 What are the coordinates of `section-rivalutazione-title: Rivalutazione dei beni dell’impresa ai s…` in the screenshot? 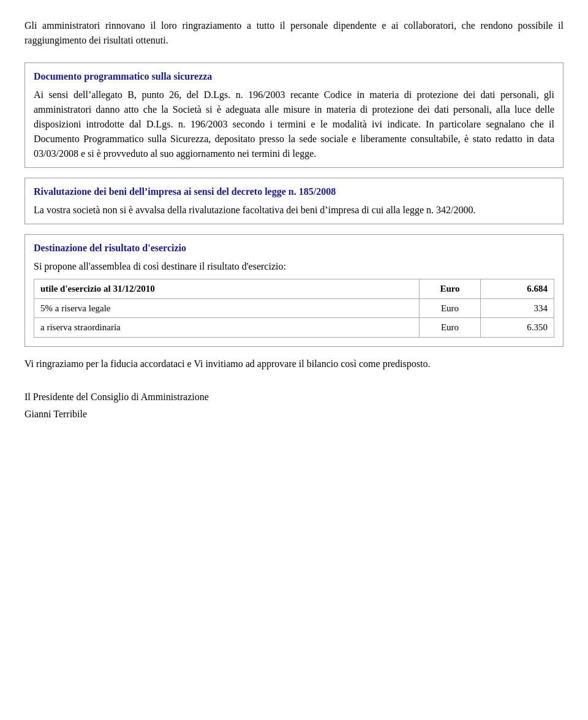 It's located at (294, 192).